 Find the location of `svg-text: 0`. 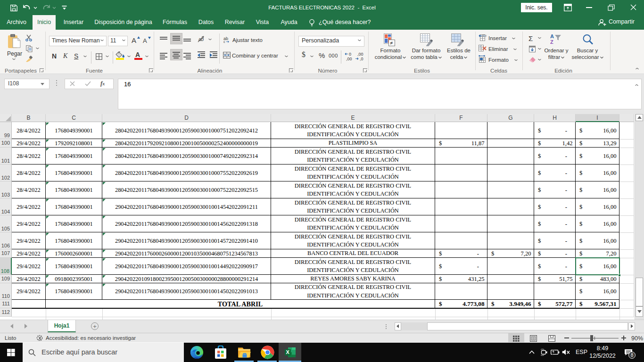

svg-text: 0 is located at coordinates (350, 54).